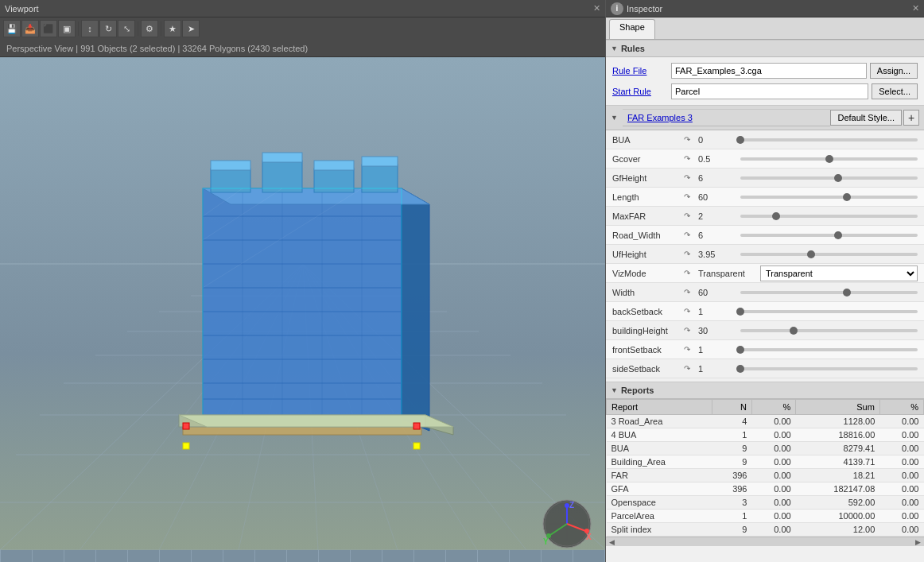 The height and width of the screenshot is (562, 924). I want to click on reports-section-title: Reports, so click(638, 390).